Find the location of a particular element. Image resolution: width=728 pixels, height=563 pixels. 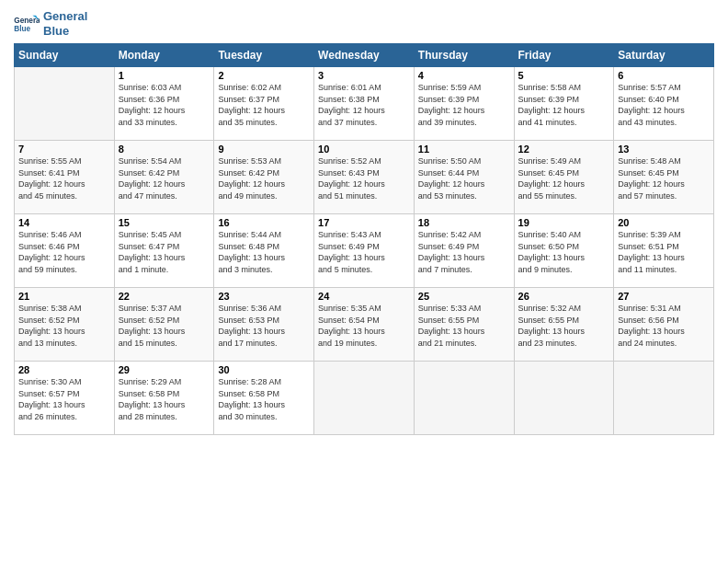

day-info: Sunrise: 5:53 AM Sunset: 6:42 PM Dayligh… is located at coordinates (264, 178).